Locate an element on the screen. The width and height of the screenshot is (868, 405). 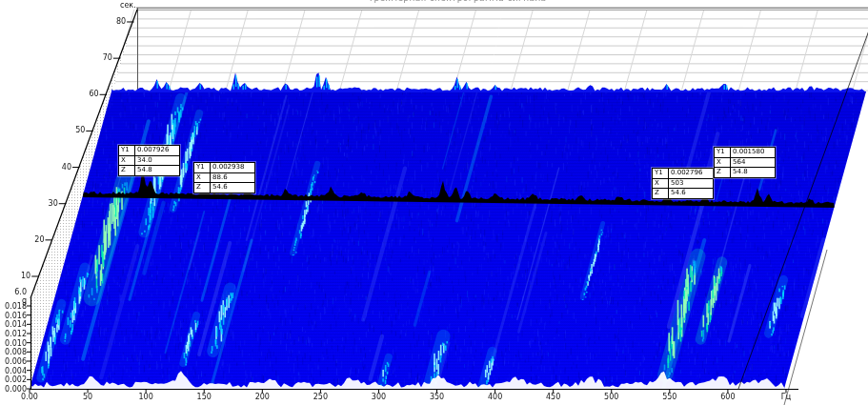
frequency-axis-tick-label: 550 is located at coordinates (670, 396).